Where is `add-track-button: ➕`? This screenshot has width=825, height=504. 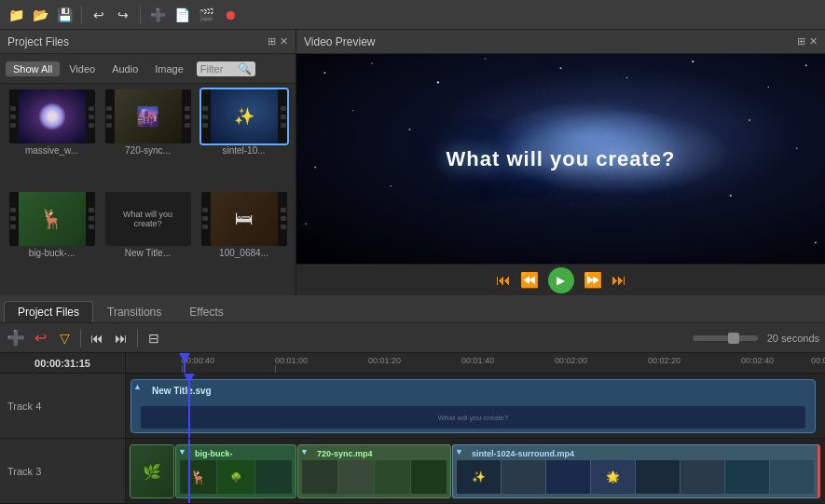
add-track-button: ➕ is located at coordinates (16, 338).